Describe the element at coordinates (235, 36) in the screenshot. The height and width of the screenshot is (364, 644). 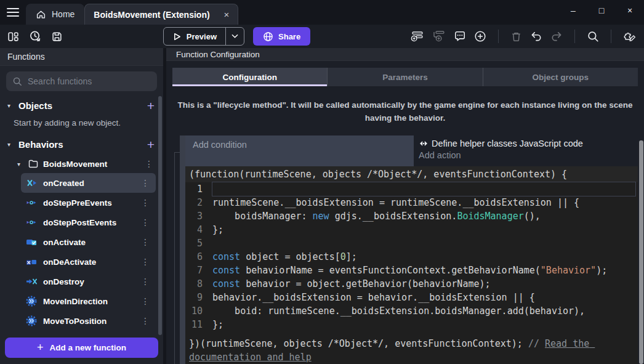
I see `preview-options-button` at that location.